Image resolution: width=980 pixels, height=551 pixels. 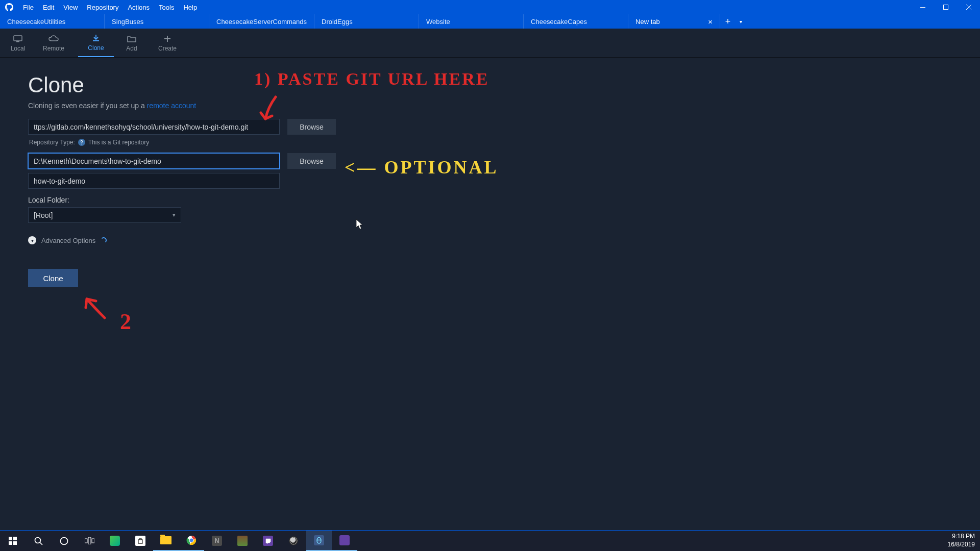 What do you see at coordinates (89, 541) in the screenshot?
I see `task-view-button` at bounding box center [89, 541].